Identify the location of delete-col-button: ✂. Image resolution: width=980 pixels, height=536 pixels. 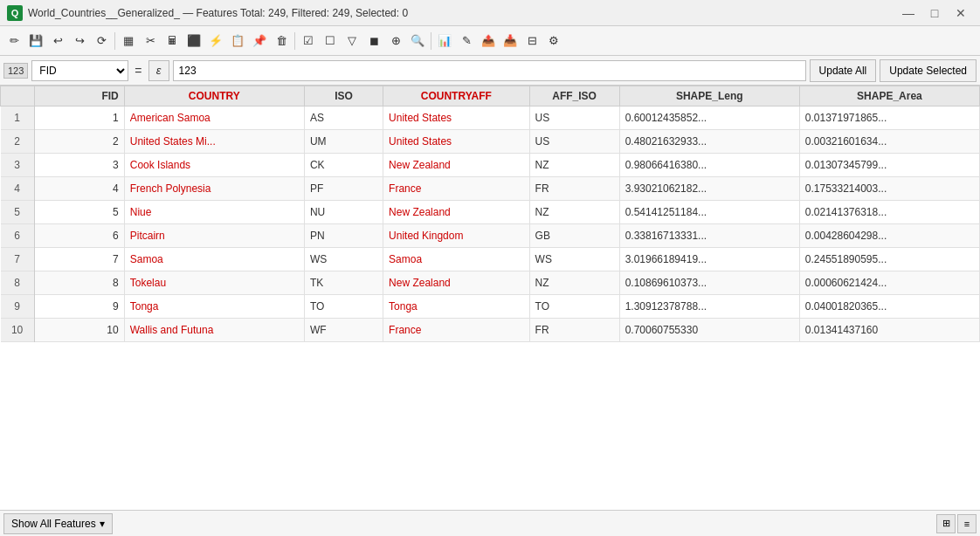
(150, 41).